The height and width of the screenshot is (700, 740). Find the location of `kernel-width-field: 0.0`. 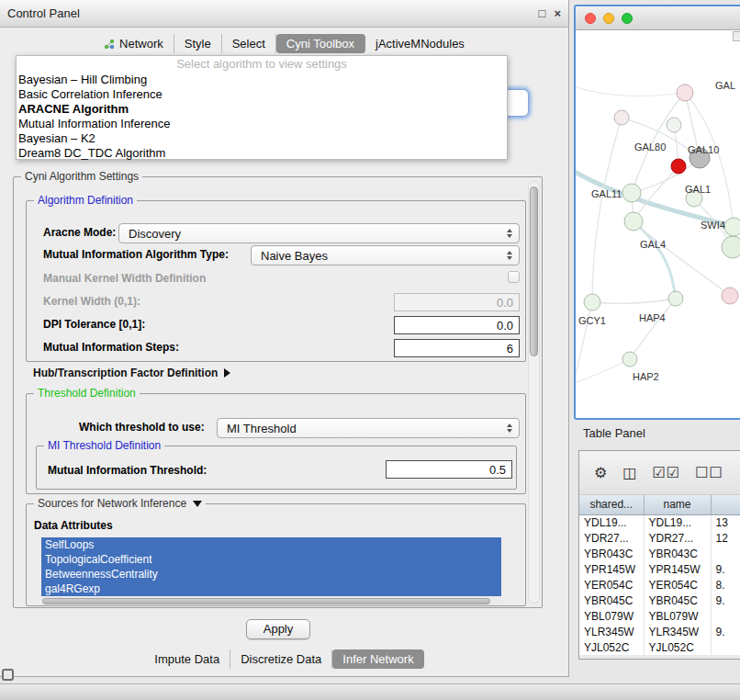

kernel-width-field: 0.0 is located at coordinates (457, 302).